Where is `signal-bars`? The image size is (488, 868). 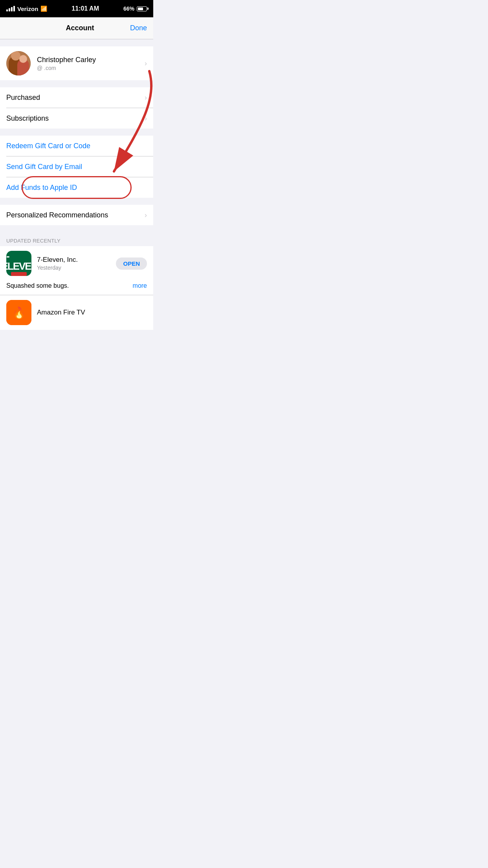 signal-bars is located at coordinates (11, 9).